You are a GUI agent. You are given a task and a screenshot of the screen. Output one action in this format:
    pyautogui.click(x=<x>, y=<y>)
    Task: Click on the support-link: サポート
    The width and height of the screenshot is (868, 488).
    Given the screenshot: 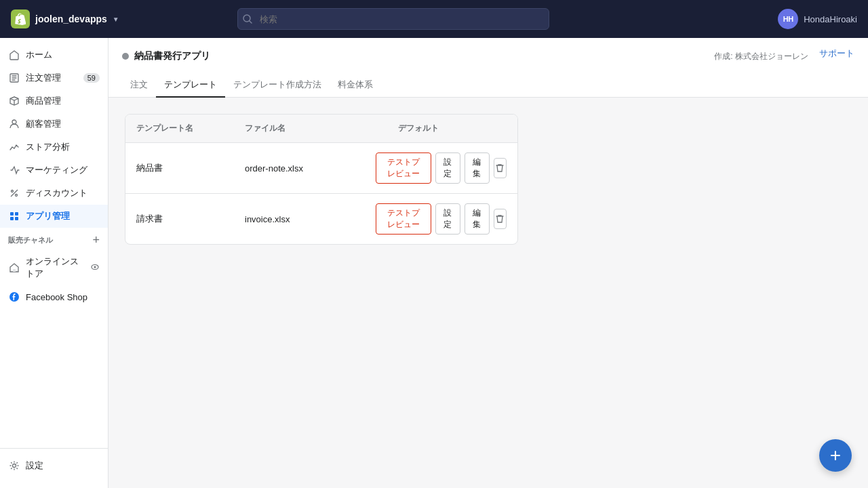 What is the action you would take?
    pyautogui.click(x=837, y=54)
    